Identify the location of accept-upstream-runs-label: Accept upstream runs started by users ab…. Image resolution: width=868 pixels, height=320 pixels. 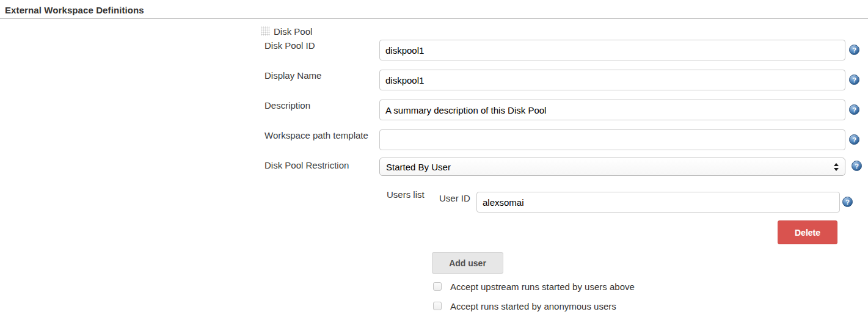
(542, 287).